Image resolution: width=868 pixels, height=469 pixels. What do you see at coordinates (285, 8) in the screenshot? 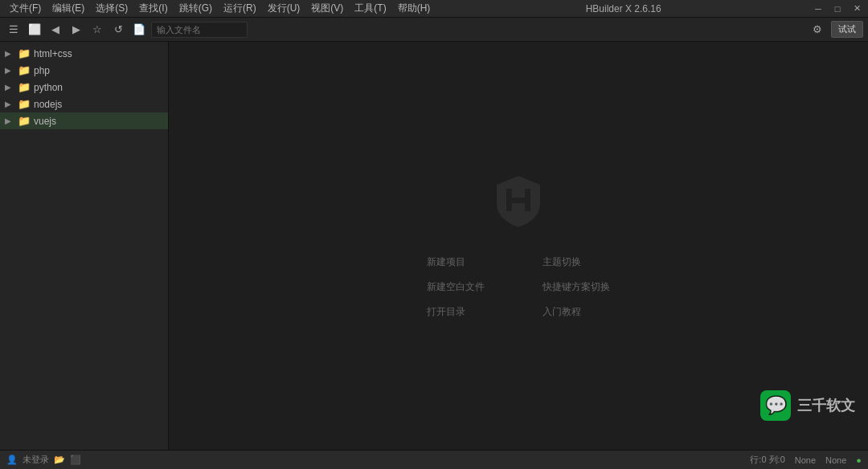
I see `menu-publish: 发行(U)` at bounding box center [285, 8].